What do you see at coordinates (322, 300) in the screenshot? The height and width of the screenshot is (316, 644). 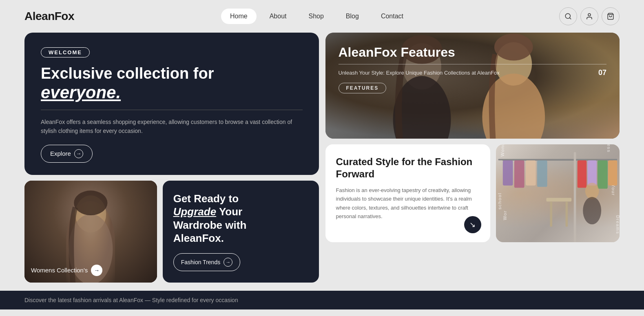 I see `ticker-bar: Discover the latest fashion arrivals at …` at bounding box center [322, 300].